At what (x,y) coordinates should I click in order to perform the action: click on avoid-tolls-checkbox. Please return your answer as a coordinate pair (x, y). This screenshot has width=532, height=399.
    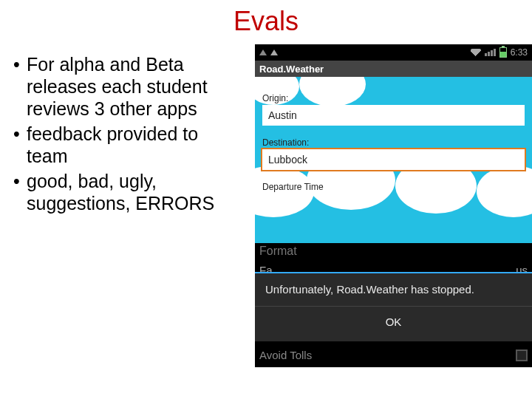
    Looking at the image, I should click on (522, 355).